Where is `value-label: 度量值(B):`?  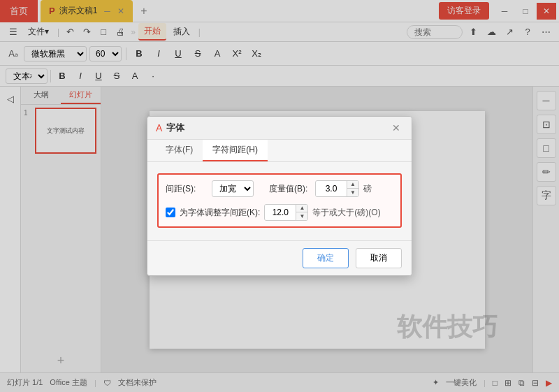 value-label: 度量值(B): is located at coordinates (290, 189).